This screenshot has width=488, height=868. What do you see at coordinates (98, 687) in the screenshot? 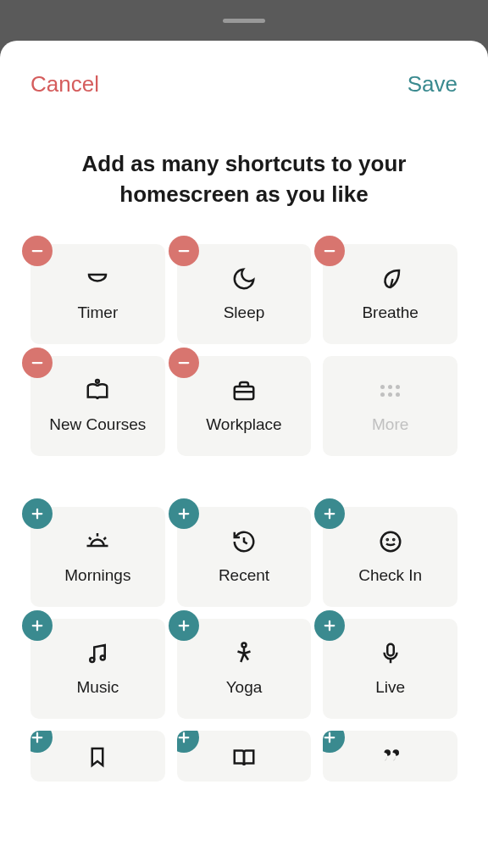
I see `tile-label: Music` at bounding box center [98, 687].